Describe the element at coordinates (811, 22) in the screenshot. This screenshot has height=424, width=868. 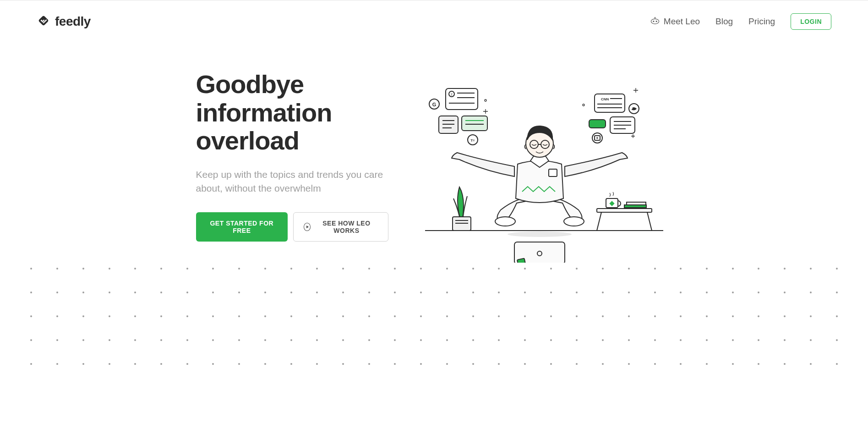
I see `login-button: LOGIN` at that location.